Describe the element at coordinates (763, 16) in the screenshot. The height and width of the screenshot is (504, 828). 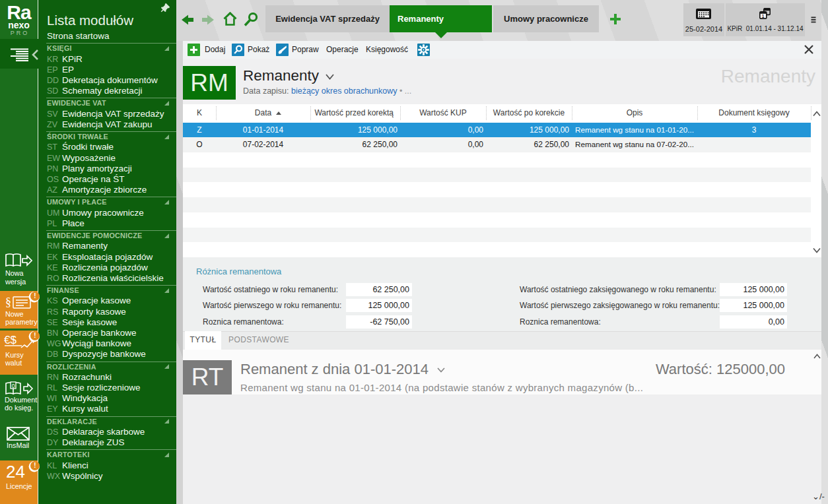
I see `svg-text: 1` at that location.